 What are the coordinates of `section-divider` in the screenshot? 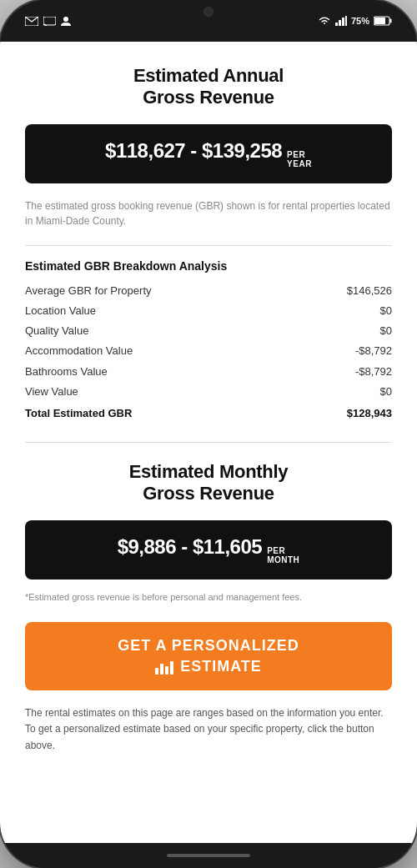 It's located at (208, 442).